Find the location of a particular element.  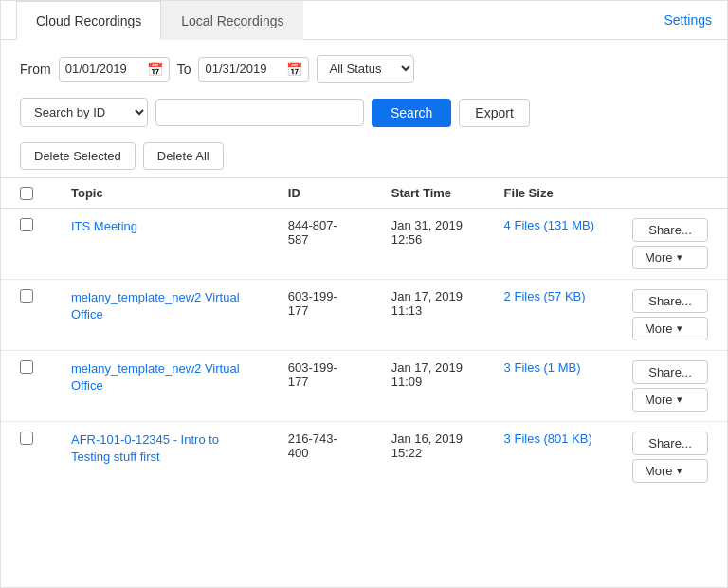

more-button-1: More is located at coordinates (670, 328).